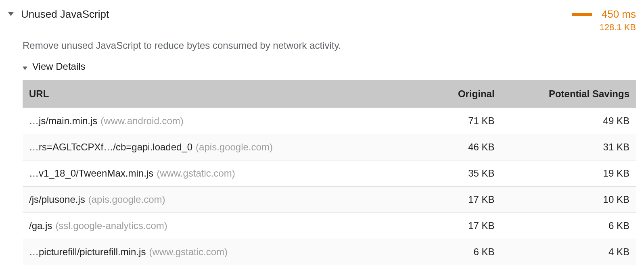 The width and height of the screenshot is (644, 279). What do you see at coordinates (569, 173) in the screenshot?
I see `table-cell-savings: 19 KB` at bounding box center [569, 173].